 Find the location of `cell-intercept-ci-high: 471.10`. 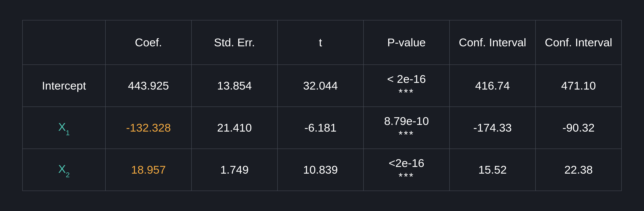

cell-intercept-ci-high: 471.10 is located at coordinates (578, 86).